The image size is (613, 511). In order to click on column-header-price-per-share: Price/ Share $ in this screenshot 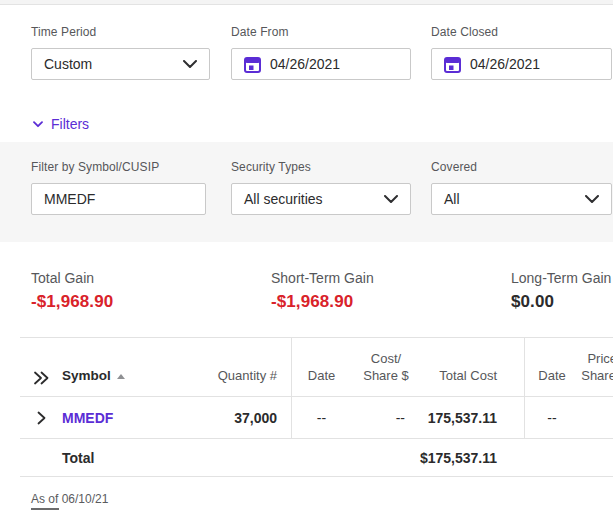, I will do `click(596, 367)`.